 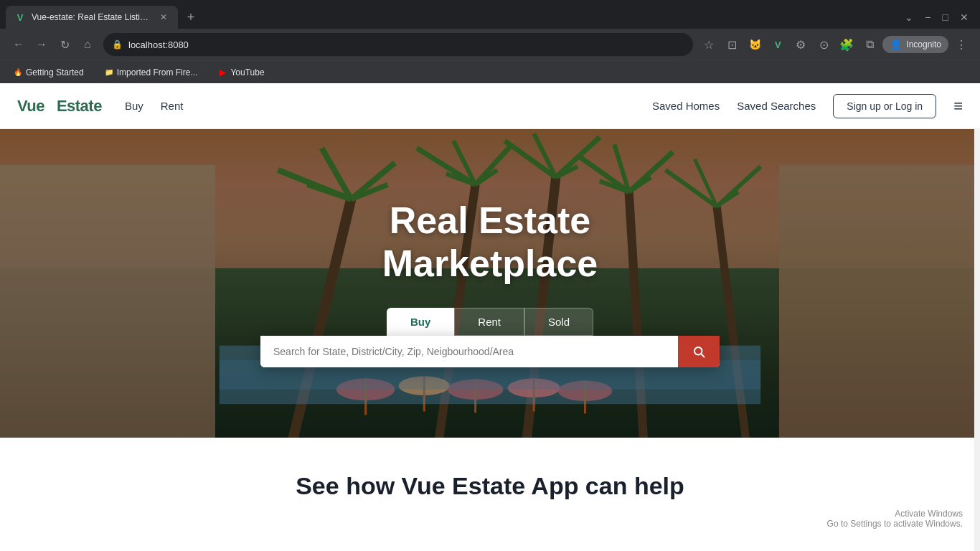 What do you see at coordinates (490, 72) in the screenshot?
I see `bookmarks-bar: 🔥 Getting Started 📁 Imported From Fire..…` at bounding box center [490, 72].